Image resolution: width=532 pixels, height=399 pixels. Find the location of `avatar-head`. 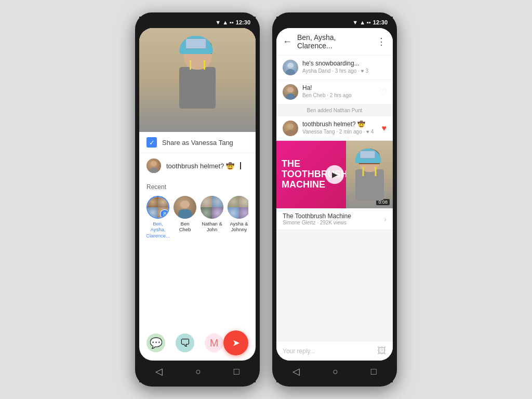

avatar-head is located at coordinates (154, 164).